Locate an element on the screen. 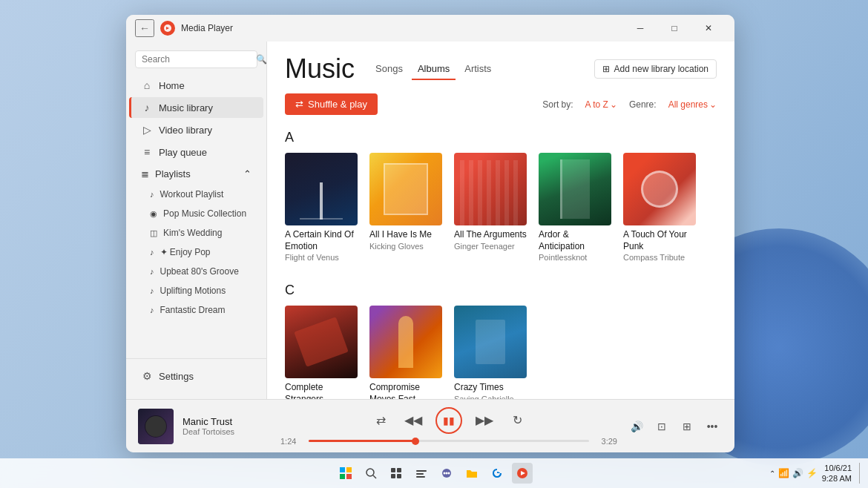 This screenshot has height=488, width=868. sidebar-item-music-library: ♪ Music library is located at coordinates (196, 108).